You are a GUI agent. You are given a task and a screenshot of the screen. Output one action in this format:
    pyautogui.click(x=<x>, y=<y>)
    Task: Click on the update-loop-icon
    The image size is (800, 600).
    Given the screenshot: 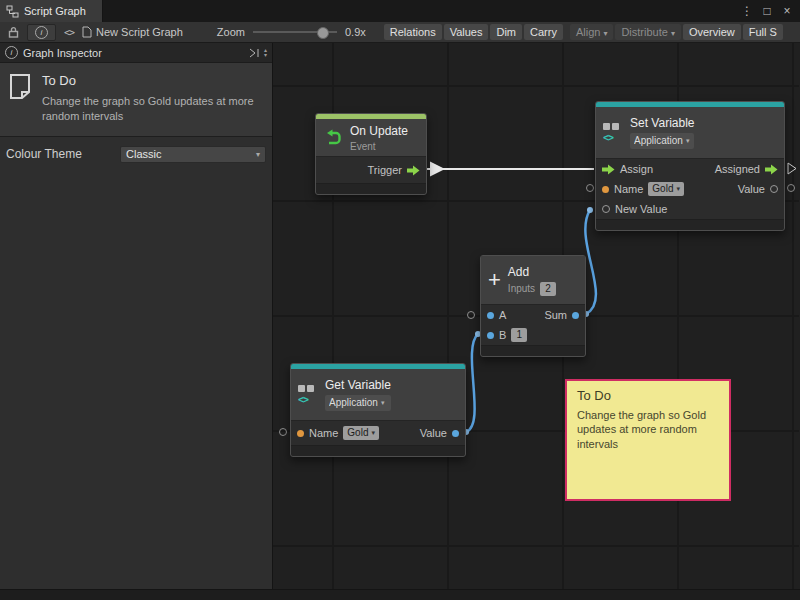 What is the action you would take?
    pyautogui.click(x=333, y=138)
    